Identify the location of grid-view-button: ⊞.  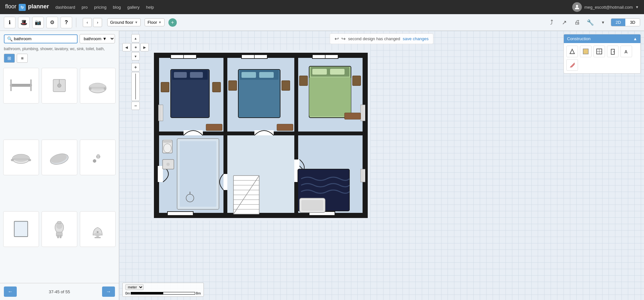
(9, 58).